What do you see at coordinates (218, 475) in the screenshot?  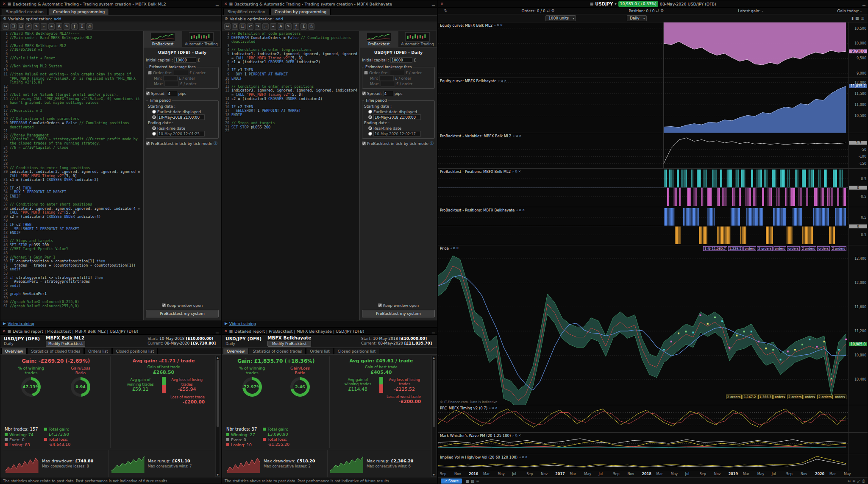 I see `scroll-down-icon: ▼` at bounding box center [218, 475].